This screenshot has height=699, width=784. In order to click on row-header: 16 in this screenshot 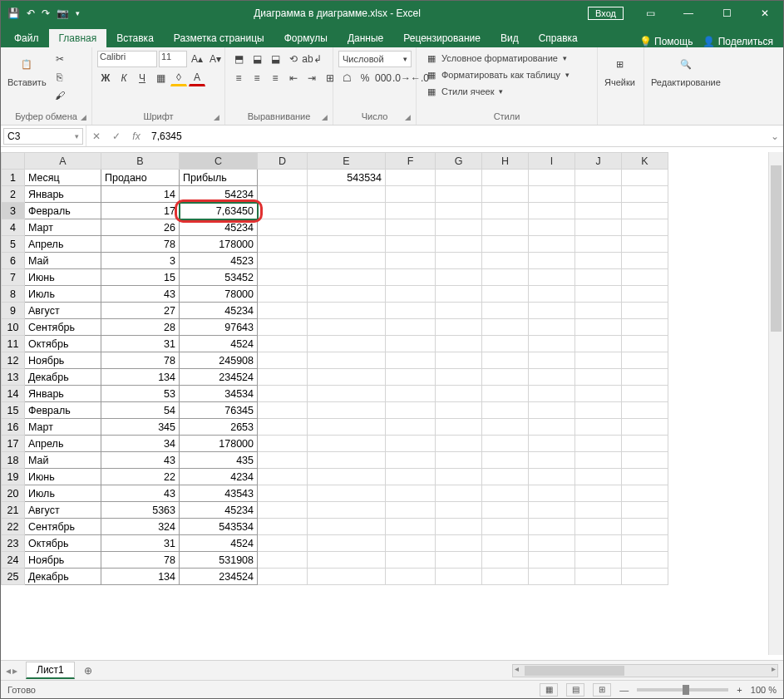, I will do `click(13, 427)`.